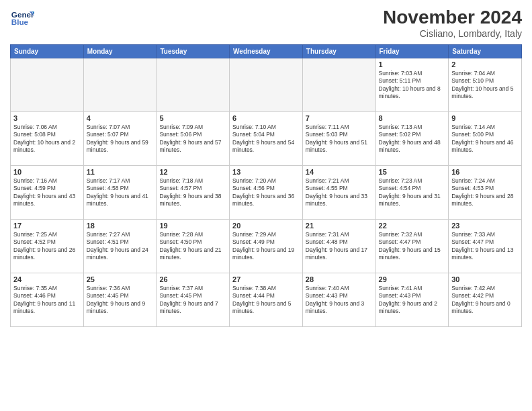 The height and width of the screenshot is (411, 532). Describe the element at coordinates (485, 300) in the screenshot. I see `calendar-day-cell: 30Sunrise: 7:42 AM Sunset: 4:42 PM Dayli…` at that location.